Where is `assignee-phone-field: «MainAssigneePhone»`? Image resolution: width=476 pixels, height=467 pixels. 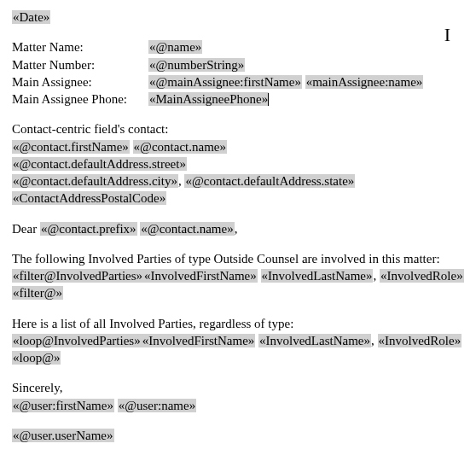 assignee-phone-field: «MainAssigneePhone» is located at coordinates (208, 99).